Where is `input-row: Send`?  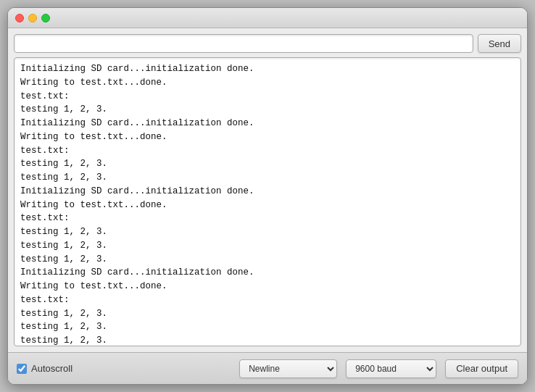
input-row: Send is located at coordinates (268, 43).